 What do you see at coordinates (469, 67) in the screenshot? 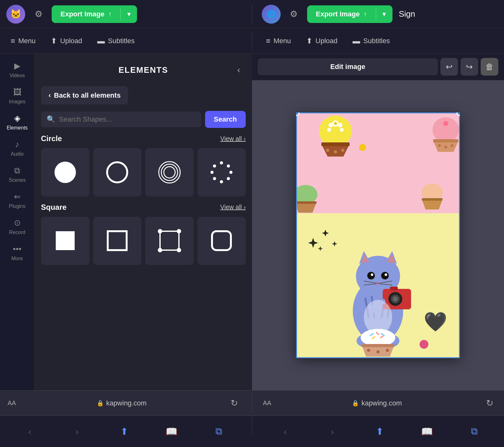
I see `redo-button: ↪` at bounding box center [469, 67].